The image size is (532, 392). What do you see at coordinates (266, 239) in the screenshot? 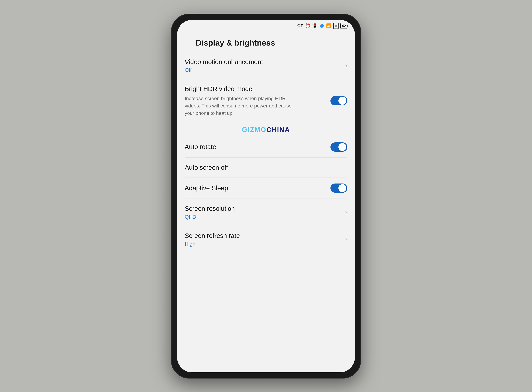
I see `setting-screen-refresh-rate: Screen refresh rate High ›` at bounding box center [266, 239].